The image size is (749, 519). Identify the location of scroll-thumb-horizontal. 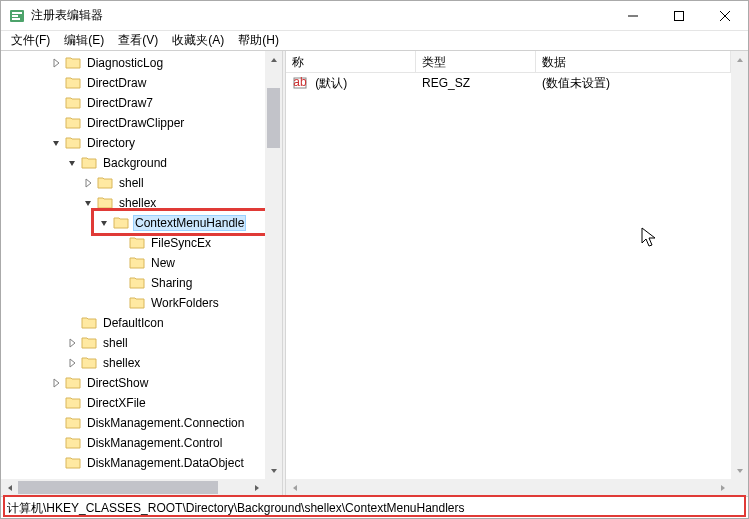
(118, 488).